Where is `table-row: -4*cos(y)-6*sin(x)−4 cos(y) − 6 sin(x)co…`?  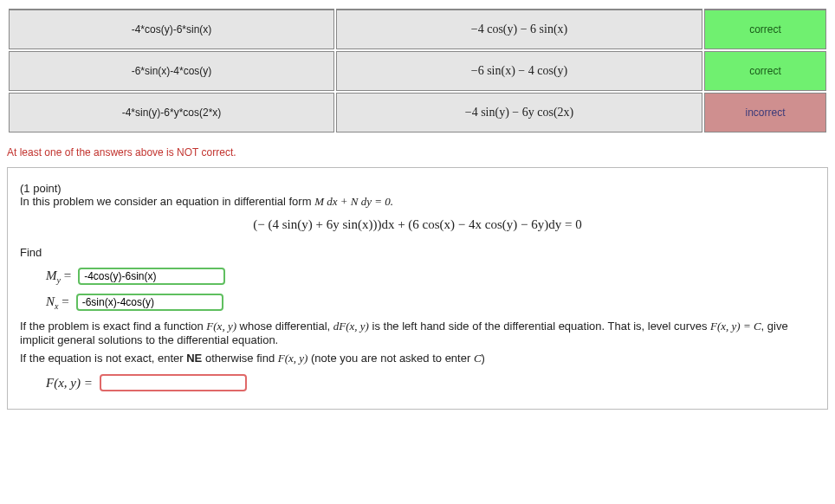 table-row: -4*cos(y)-6*sin(x)−4 cos(y) − 6 sin(x)co… is located at coordinates (418, 29).